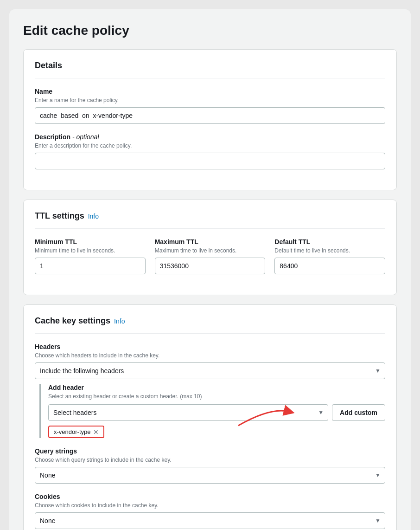  I want to click on cookies-group: Cookies Choose which cookies to include …, so click(210, 511).